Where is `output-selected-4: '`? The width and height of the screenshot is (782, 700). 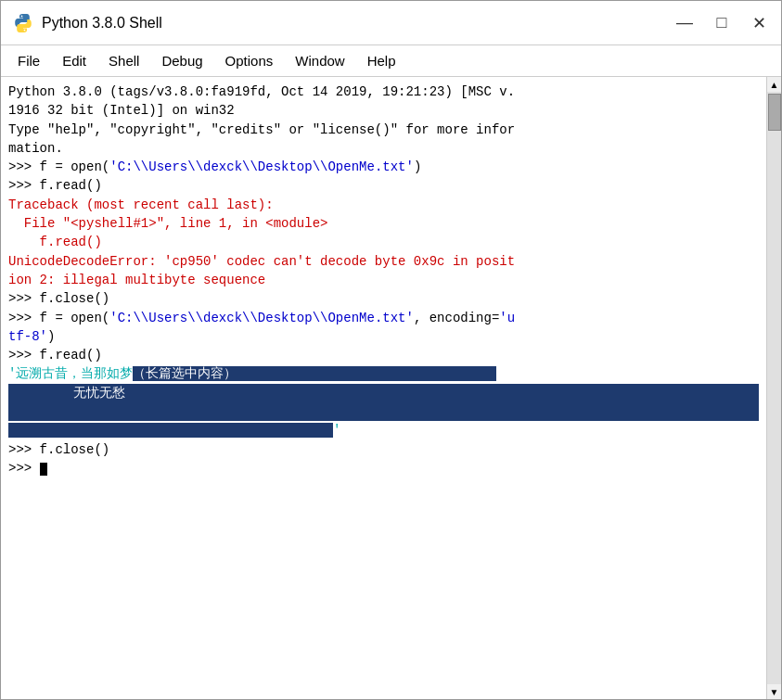 output-selected-4: ' is located at coordinates (384, 430).